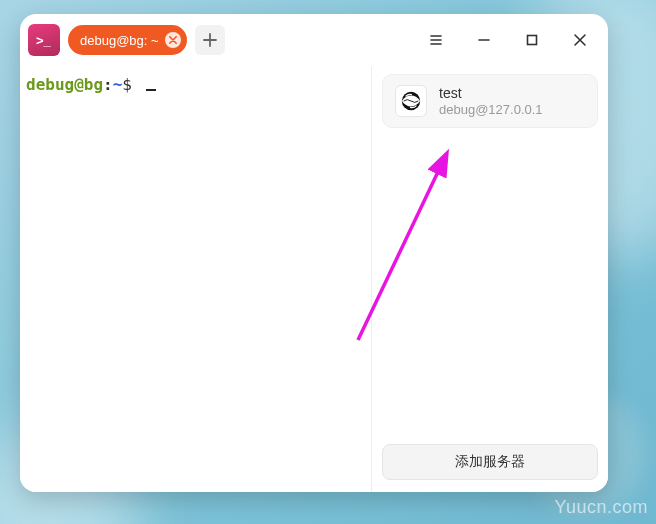  I want to click on hamburger-menu-button, so click(436, 40).